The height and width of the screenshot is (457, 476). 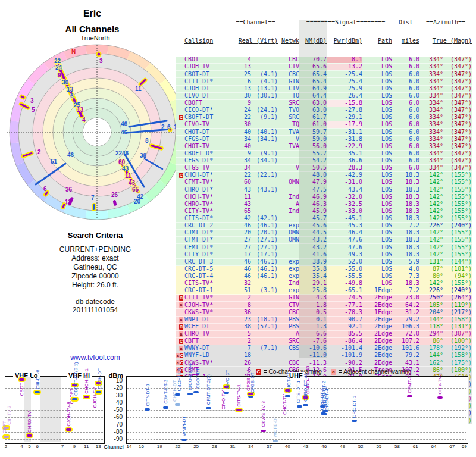 What do you see at coordinates (458, 269) in the screenshot?
I see `cell: (101°)` at bounding box center [458, 269].